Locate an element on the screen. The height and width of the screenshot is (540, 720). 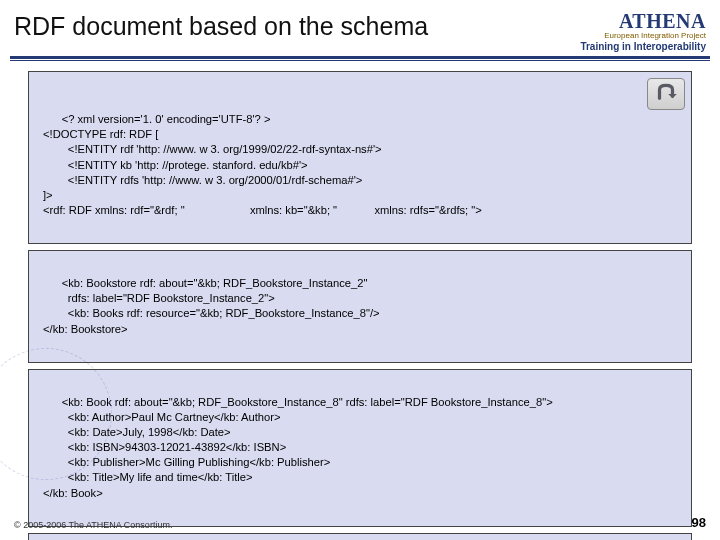
code-text-2: <kb: Bookstore rdf: about="&kb; RDF_Book… is located at coordinates (212, 306).